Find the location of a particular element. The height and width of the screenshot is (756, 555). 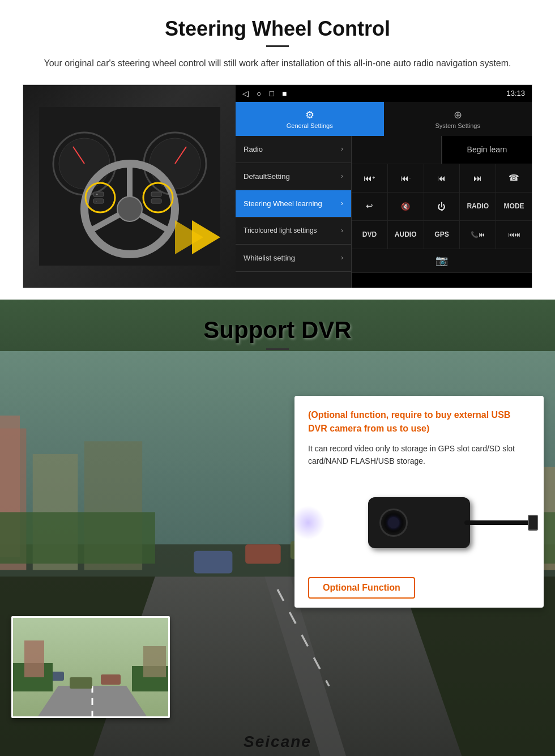

begin-learn-button: Begin learn is located at coordinates (487, 150).